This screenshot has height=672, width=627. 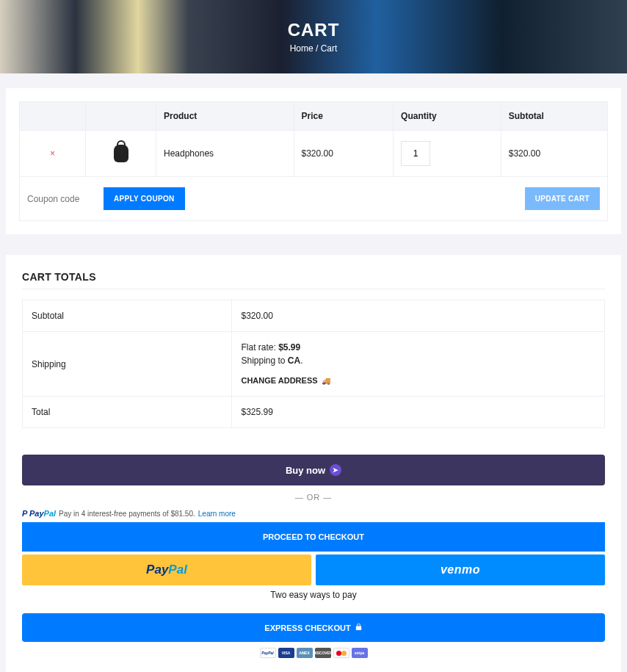 What do you see at coordinates (225, 154) in the screenshot?
I see `product-name: Headphones` at bounding box center [225, 154].